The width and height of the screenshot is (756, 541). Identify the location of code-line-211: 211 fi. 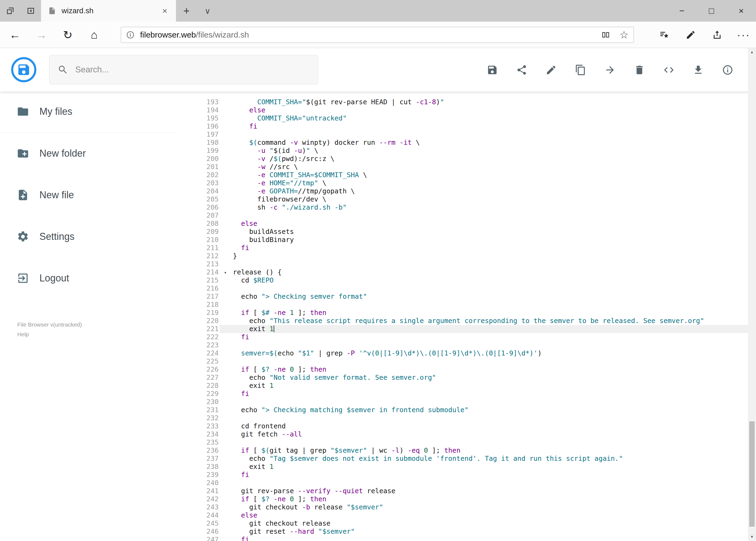
(467, 248).